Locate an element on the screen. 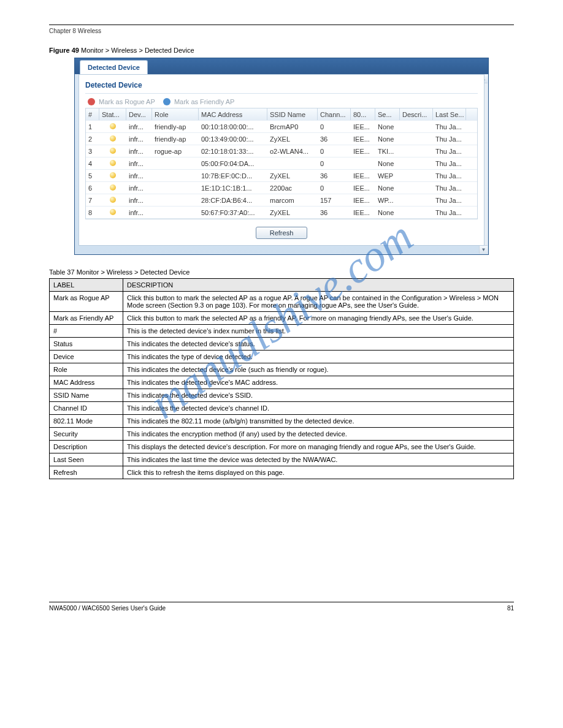 Image resolution: width=563 pixels, height=728 pixels. col-lastseen: Last Se... is located at coordinates (450, 114).